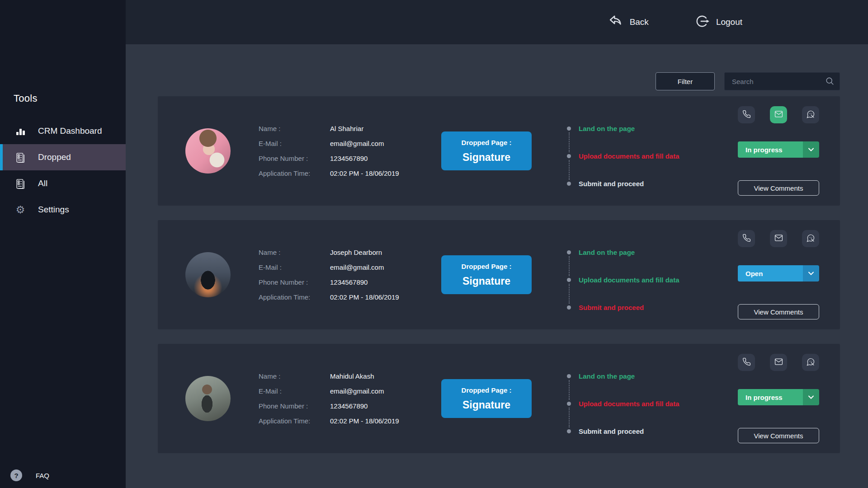 This screenshot has width=868, height=488. What do you see at coordinates (702, 23) in the screenshot?
I see `logout-icon` at bounding box center [702, 23].